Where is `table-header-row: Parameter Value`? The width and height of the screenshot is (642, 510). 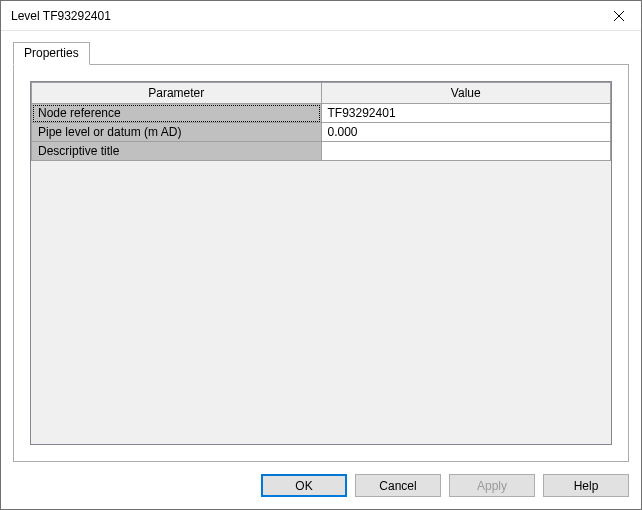
table-header-row: Parameter Value is located at coordinates (322, 94).